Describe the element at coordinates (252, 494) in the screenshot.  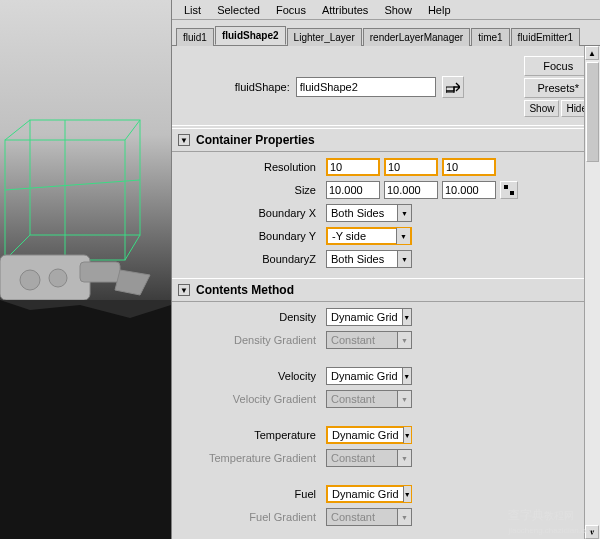
I see `label-fuel: Fuel` at that location.